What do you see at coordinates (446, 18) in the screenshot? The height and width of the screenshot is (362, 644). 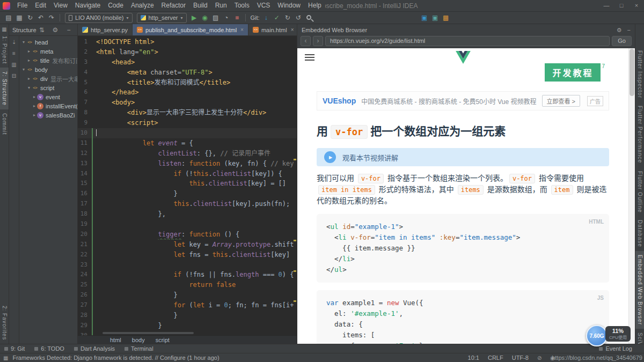 I see `plugin-icon: ▩` at bounding box center [446, 18].